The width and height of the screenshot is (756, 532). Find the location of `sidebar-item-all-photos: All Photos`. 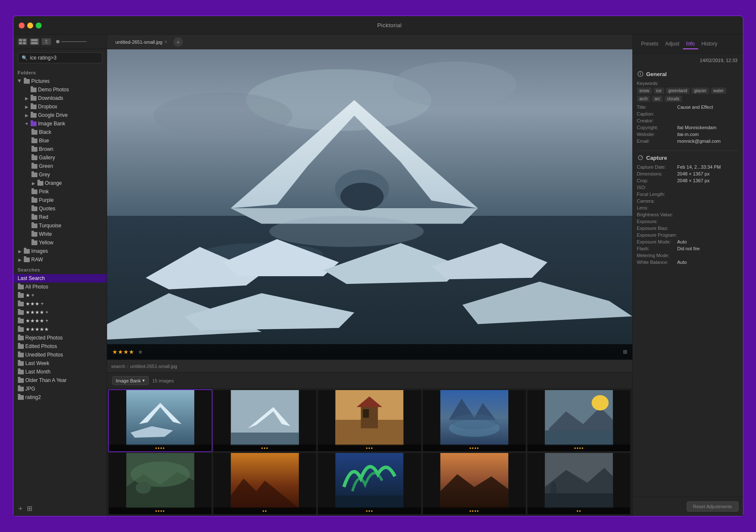

sidebar-item-all-photos: All Photos is located at coordinates (60, 287).